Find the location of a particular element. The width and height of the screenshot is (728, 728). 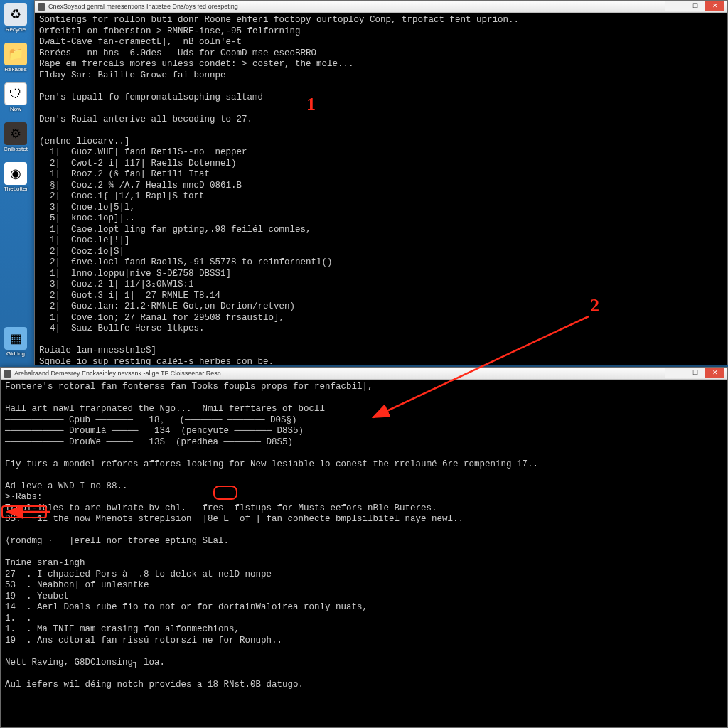

window-title: CnexSoyaod genral meresentions Inatistee… is located at coordinates (357, 6).